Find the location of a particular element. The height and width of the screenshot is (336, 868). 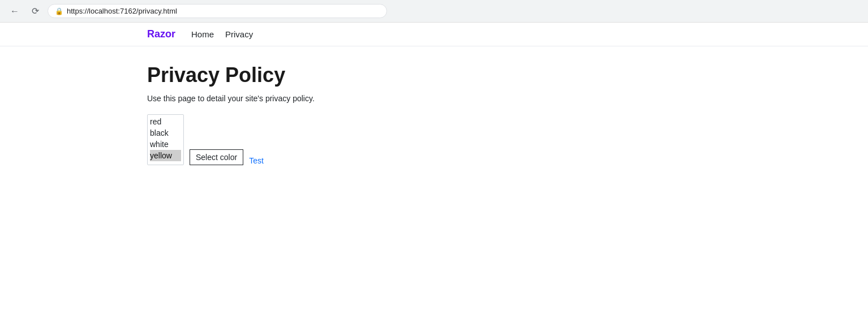

option-red: red is located at coordinates (165, 122).